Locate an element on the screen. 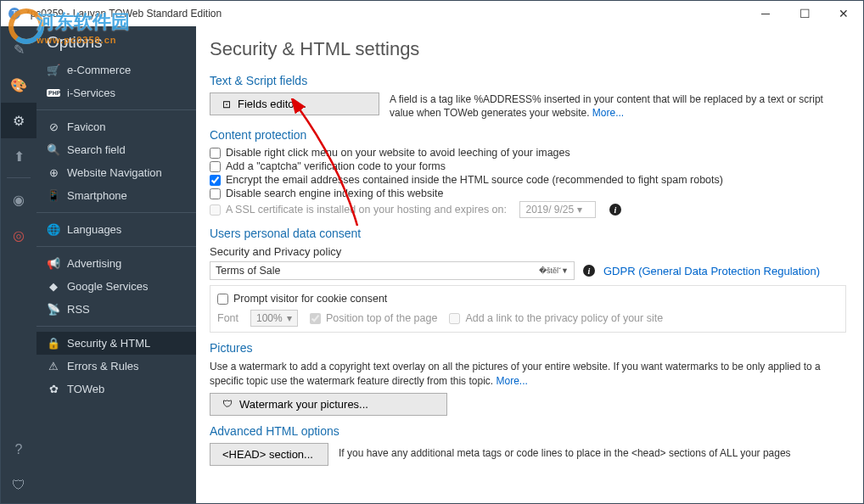  rail-settings-icon: ⚙ is located at coordinates (19, 120).